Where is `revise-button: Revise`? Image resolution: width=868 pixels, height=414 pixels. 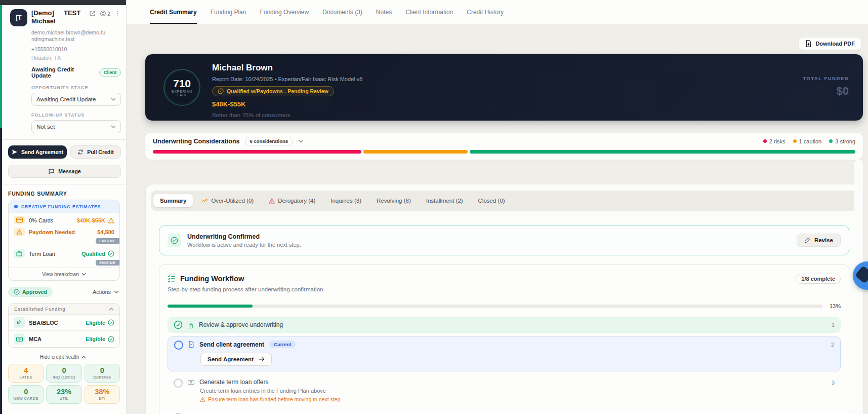
revise-button: Revise is located at coordinates (819, 240).